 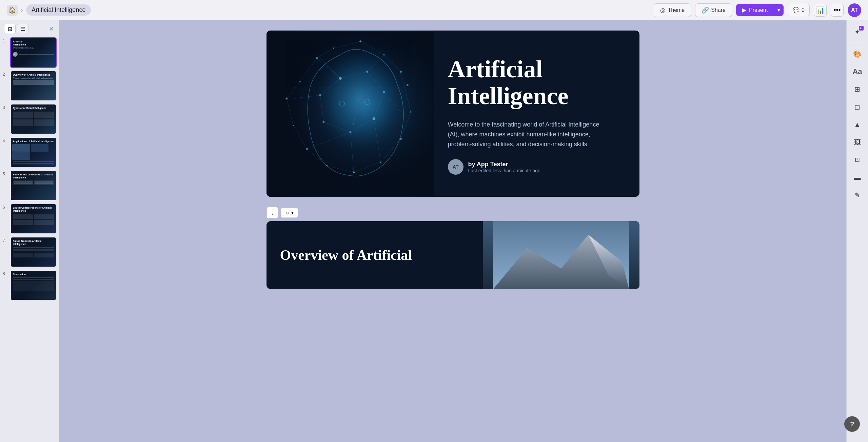 What do you see at coordinates (30, 219) in the screenshot?
I see `slide-thumbnail-6: 6 Ethical Considerations of Artificial I…` at bounding box center [30, 219].